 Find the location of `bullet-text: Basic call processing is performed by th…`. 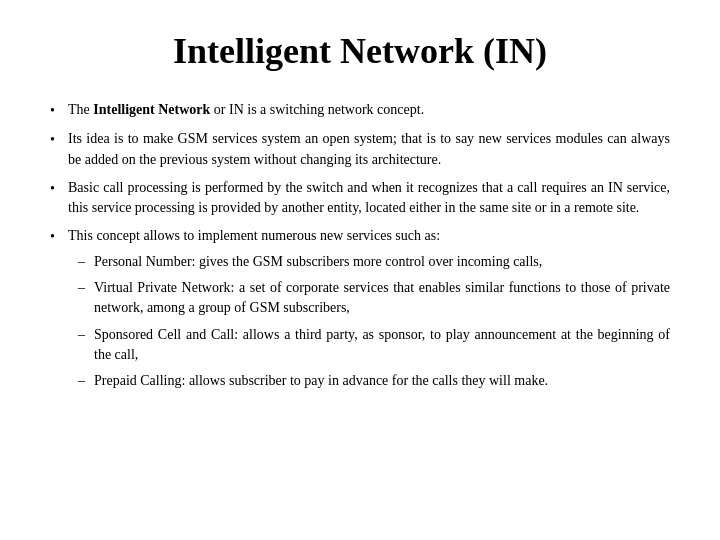

bullet-text: Basic call processing is performed by th… is located at coordinates (369, 198).